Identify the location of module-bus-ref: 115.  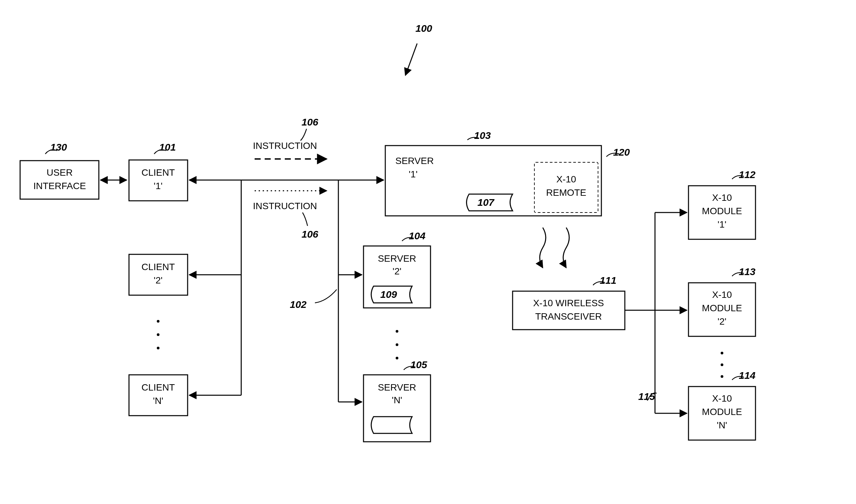
(647, 396).